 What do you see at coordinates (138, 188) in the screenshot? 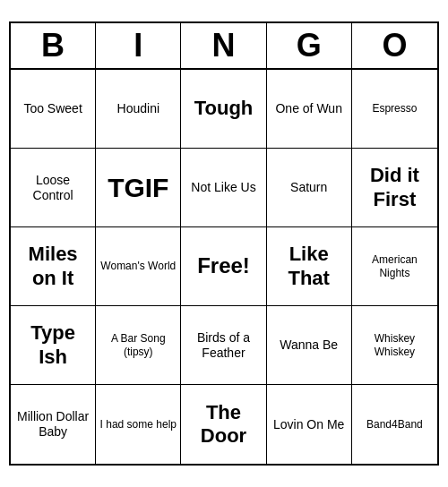
I see `bingo-cell-6: TGIF` at bounding box center [138, 188].